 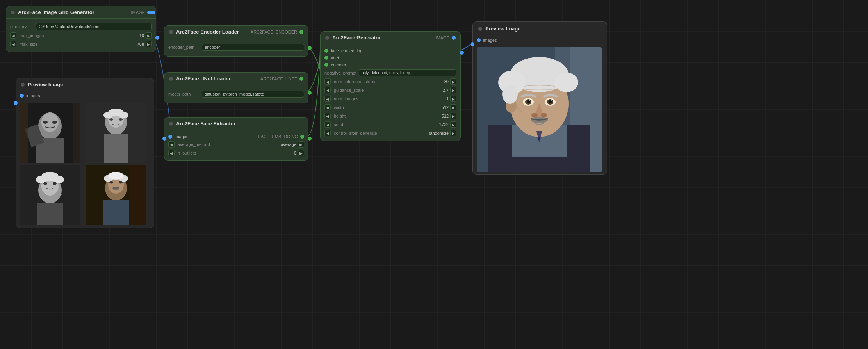 I want to click on max-images-increment: ▶, so click(x=149, y=36).